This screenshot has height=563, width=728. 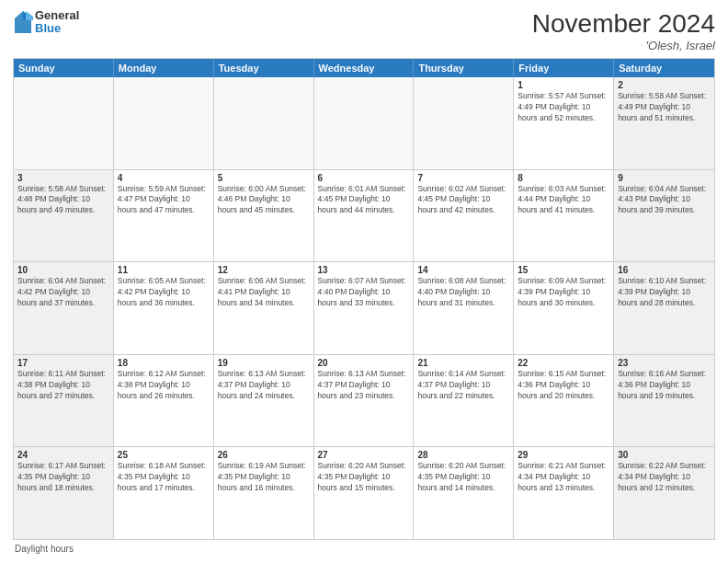 I want to click on day-number: 29, so click(x=563, y=454).